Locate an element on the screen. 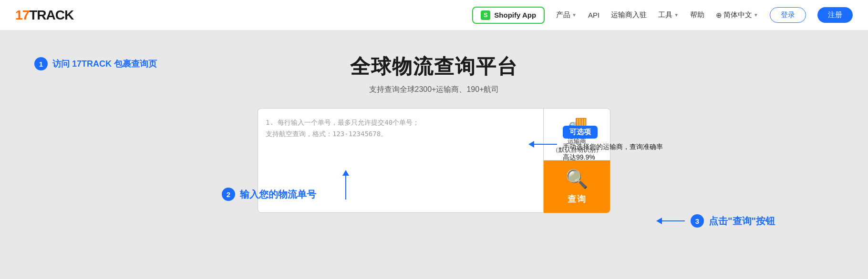  shopify-icon: S is located at coordinates (486, 15).